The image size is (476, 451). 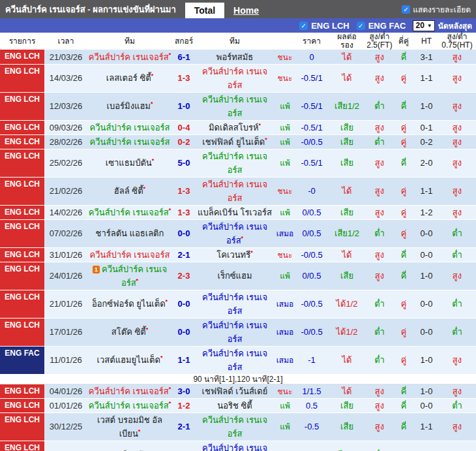 What do you see at coordinates (233, 142) in the screenshot?
I see `away-team-name: เชฟฟิลด์ ยูไนเต็ด` at bounding box center [233, 142].